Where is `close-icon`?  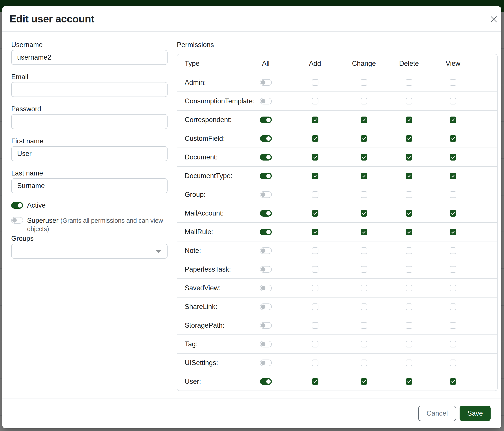 close-icon is located at coordinates (494, 19).